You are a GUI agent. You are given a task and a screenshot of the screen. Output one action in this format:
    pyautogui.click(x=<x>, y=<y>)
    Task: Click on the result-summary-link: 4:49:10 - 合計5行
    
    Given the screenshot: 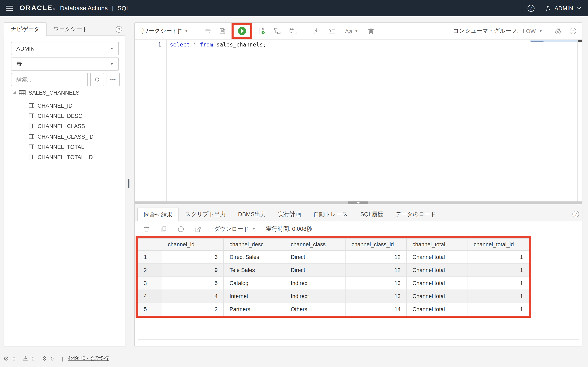 What is the action you would take?
    pyautogui.click(x=88, y=359)
    